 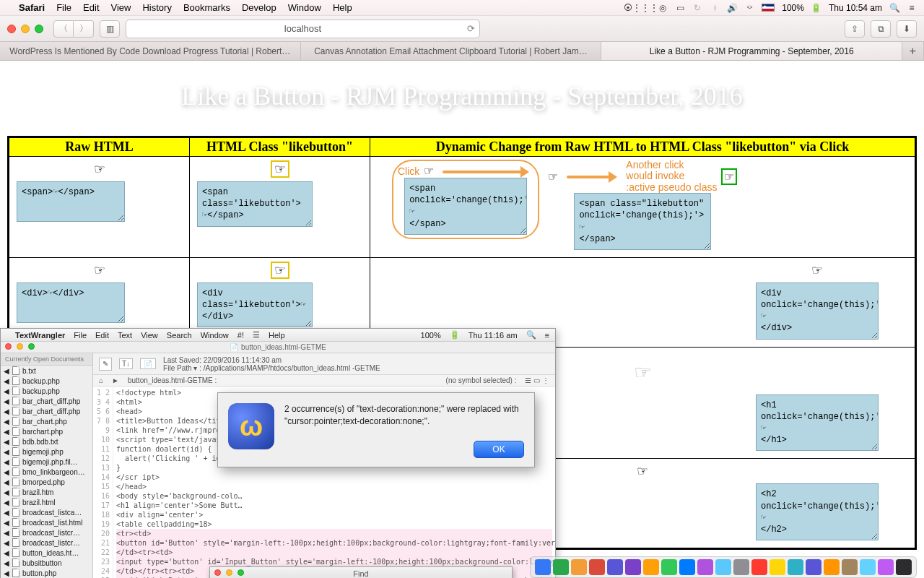 What do you see at coordinates (715, 8) in the screenshot?
I see `bluetooth-icon: ᚼ` at bounding box center [715, 8].